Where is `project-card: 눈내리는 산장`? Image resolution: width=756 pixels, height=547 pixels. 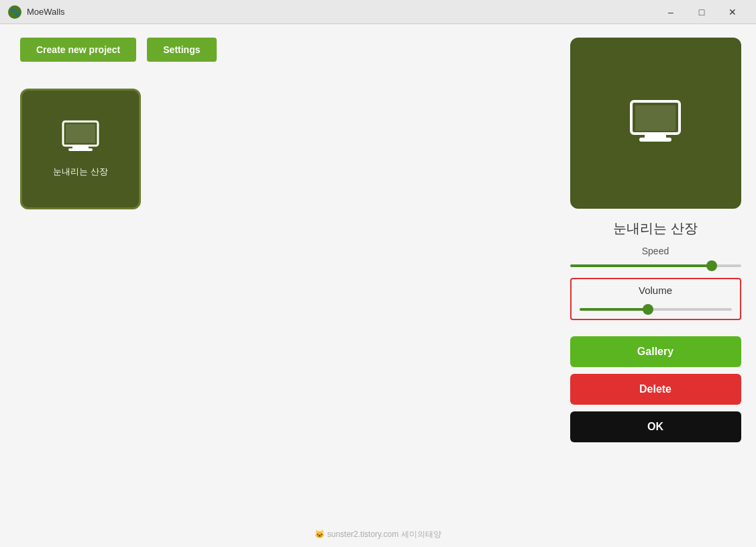
project-card: 눈내리는 산장 is located at coordinates (80, 149).